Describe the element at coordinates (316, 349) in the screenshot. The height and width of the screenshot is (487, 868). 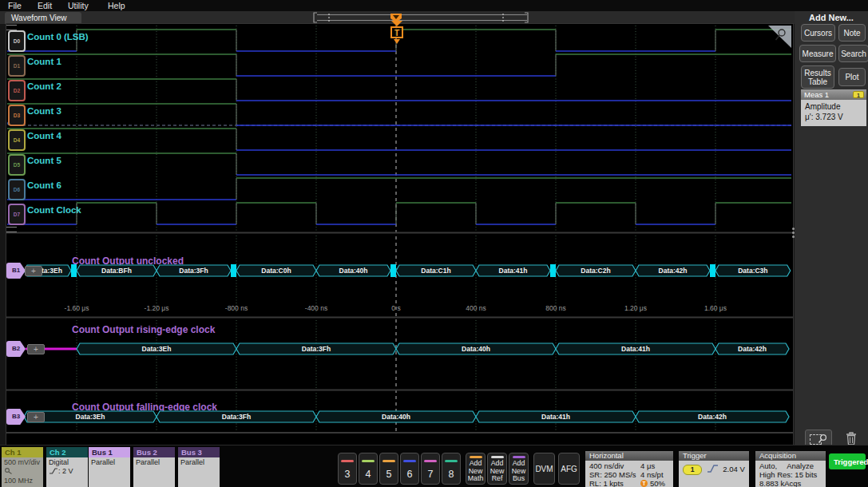
I see `bus-segment-label: Data:3Fh` at that location.